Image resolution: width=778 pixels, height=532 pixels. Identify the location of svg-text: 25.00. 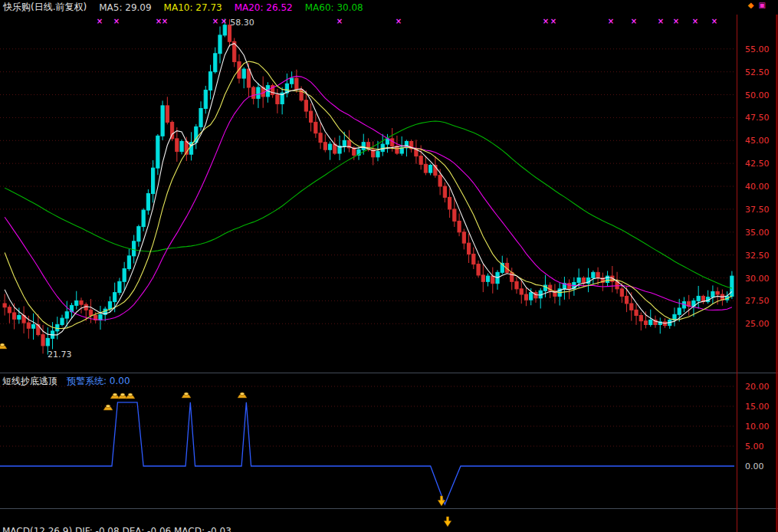
(757, 323).